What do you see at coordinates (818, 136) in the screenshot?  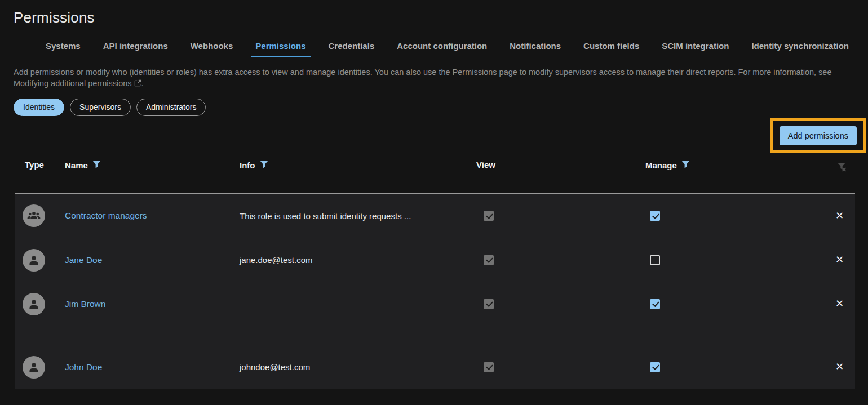 I see `add-permissions-button: Add permissions` at bounding box center [818, 136].